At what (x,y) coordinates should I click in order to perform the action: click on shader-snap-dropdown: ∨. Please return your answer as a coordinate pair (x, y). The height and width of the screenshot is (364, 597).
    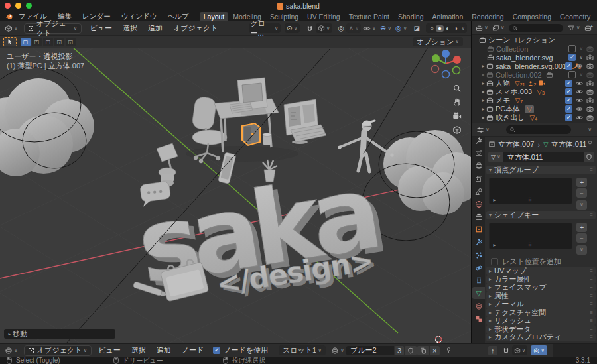
    Looking at the image, I should click on (520, 350).